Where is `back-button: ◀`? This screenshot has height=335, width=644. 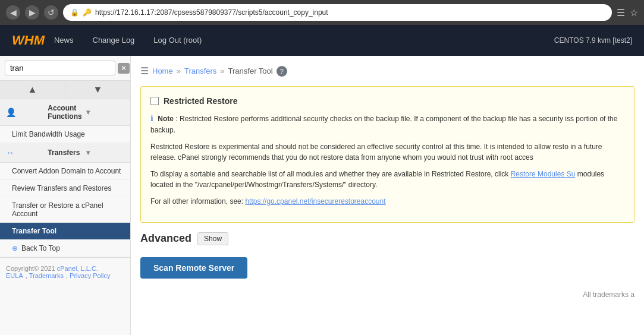 back-button: ◀ is located at coordinates (13, 12).